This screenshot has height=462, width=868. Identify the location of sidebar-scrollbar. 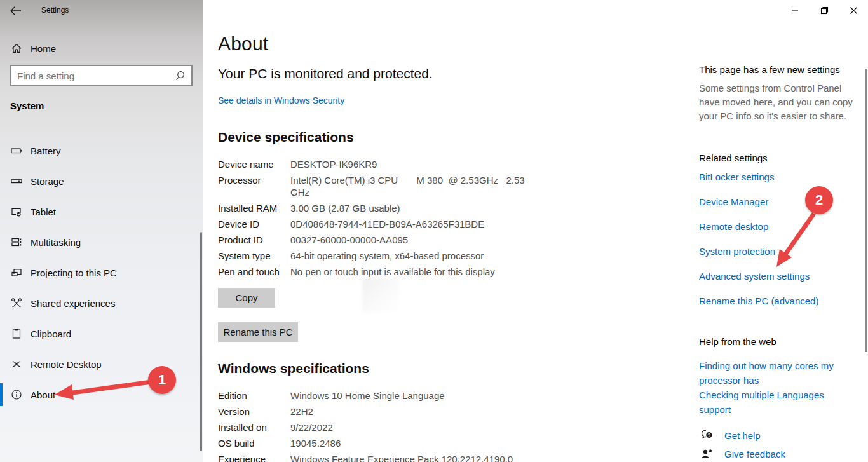
(201, 342).